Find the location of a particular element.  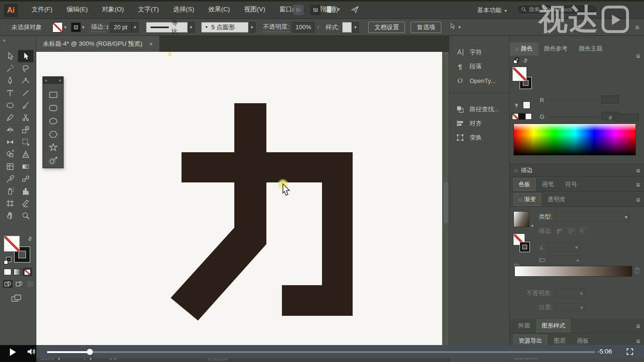

profile-caret-icon: ▾ is located at coordinates (191, 27).